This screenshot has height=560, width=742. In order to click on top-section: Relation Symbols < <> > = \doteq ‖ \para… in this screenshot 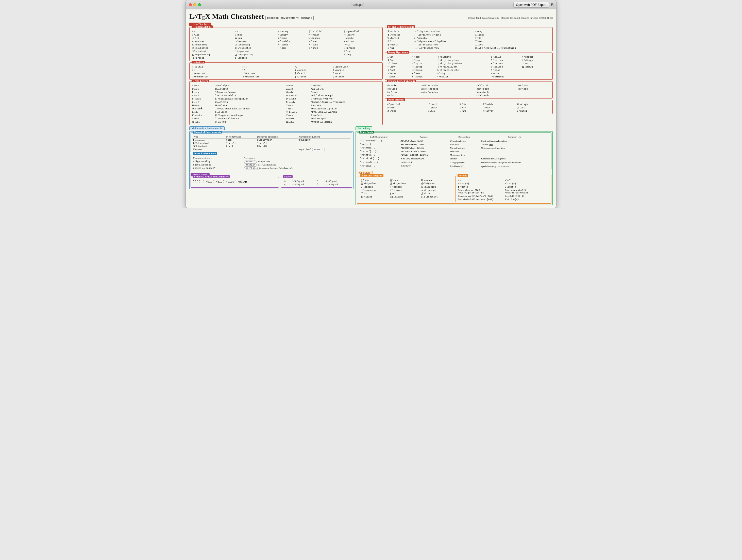, I will do `click(371, 76)`.